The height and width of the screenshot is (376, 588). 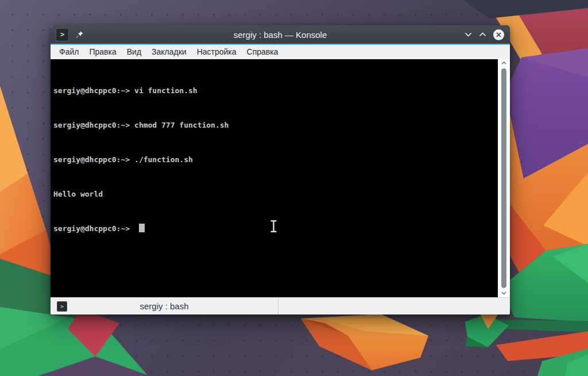 I want to click on tab-label: sergiy : bash, so click(x=164, y=306).